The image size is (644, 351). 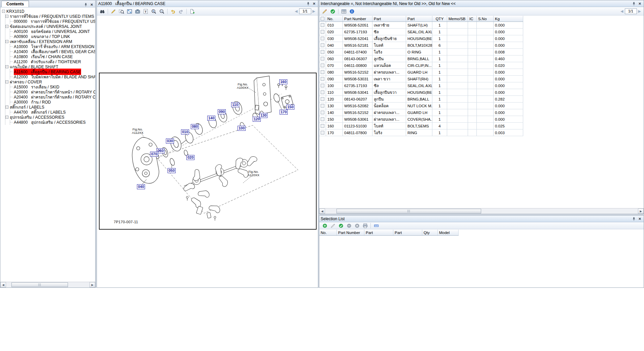 I want to click on contents-tab: Contents, so click(x=15, y=4).